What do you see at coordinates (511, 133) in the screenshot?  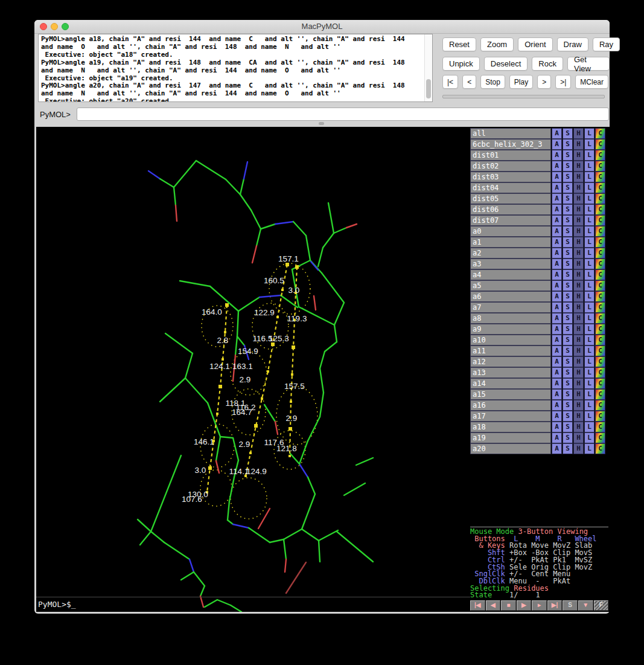 I see `object-name-all: all` at bounding box center [511, 133].